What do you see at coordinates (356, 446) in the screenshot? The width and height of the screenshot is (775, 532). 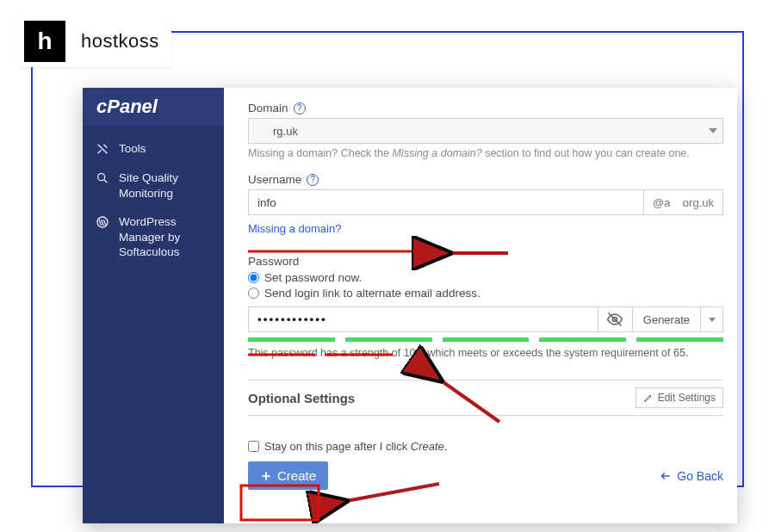 I see `stay-on-page-label: Stay on this page after I click Create.` at bounding box center [356, 446].